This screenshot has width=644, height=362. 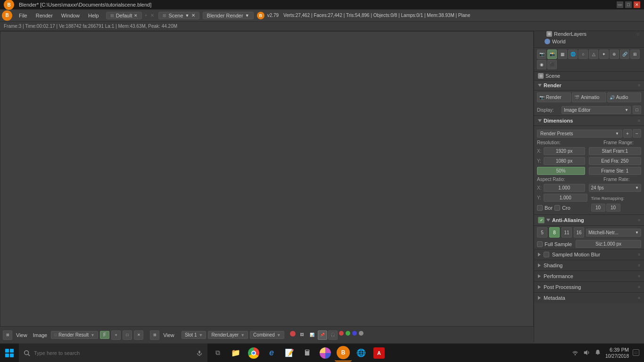 I want to click on prop-icon-layers: ▦, so click(x=562, y=54).